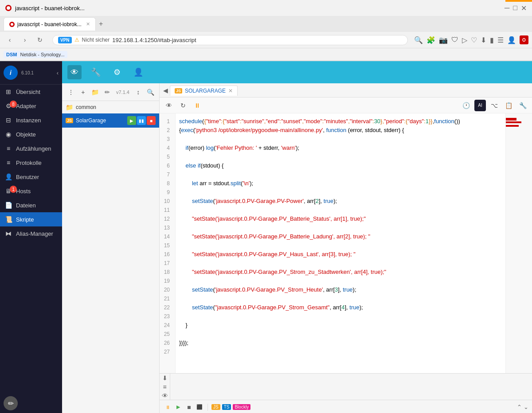 This screenshot has height=413, width=532. I want to click on heart-icon: ♡, so click(474, 40).